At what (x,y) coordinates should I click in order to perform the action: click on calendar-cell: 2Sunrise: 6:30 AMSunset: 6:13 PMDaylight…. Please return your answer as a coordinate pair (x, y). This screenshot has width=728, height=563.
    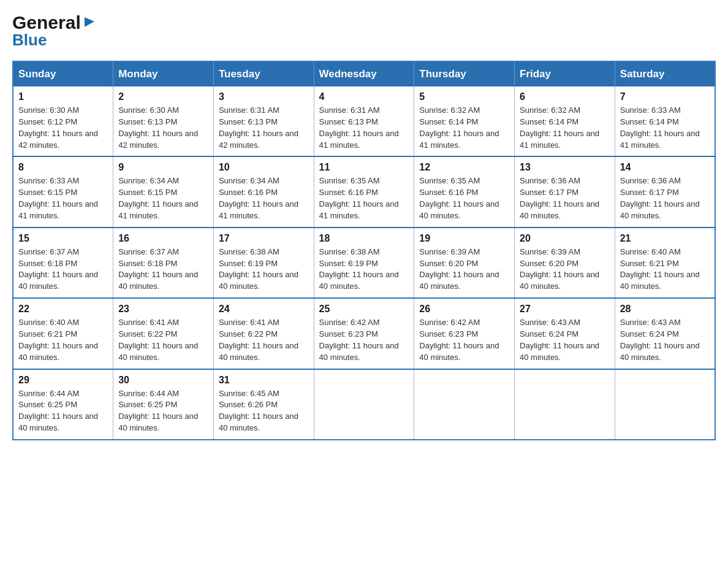
    Looking at the image, I should click on (164, 121).